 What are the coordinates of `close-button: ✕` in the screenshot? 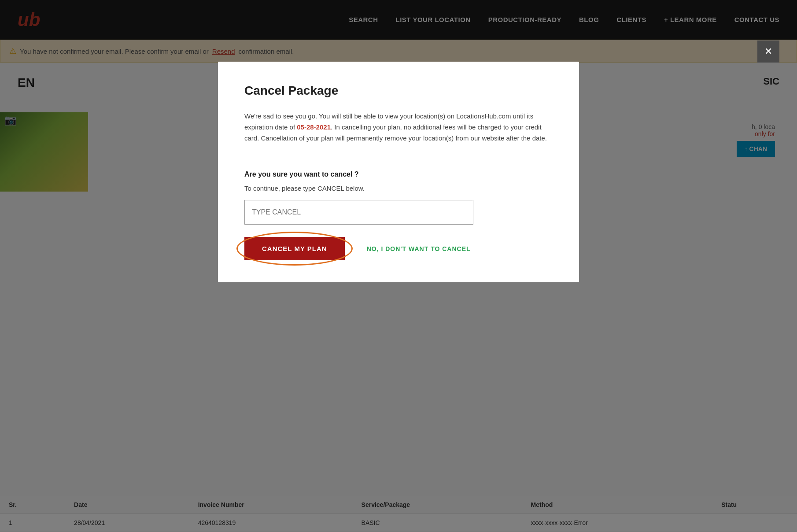 It's located at (768, 52).